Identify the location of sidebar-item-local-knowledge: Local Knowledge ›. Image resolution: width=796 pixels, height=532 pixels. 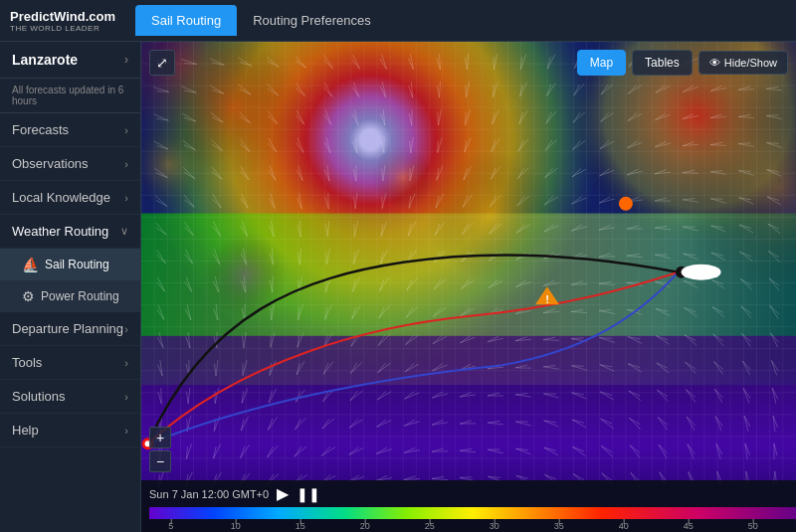
(70, 198).